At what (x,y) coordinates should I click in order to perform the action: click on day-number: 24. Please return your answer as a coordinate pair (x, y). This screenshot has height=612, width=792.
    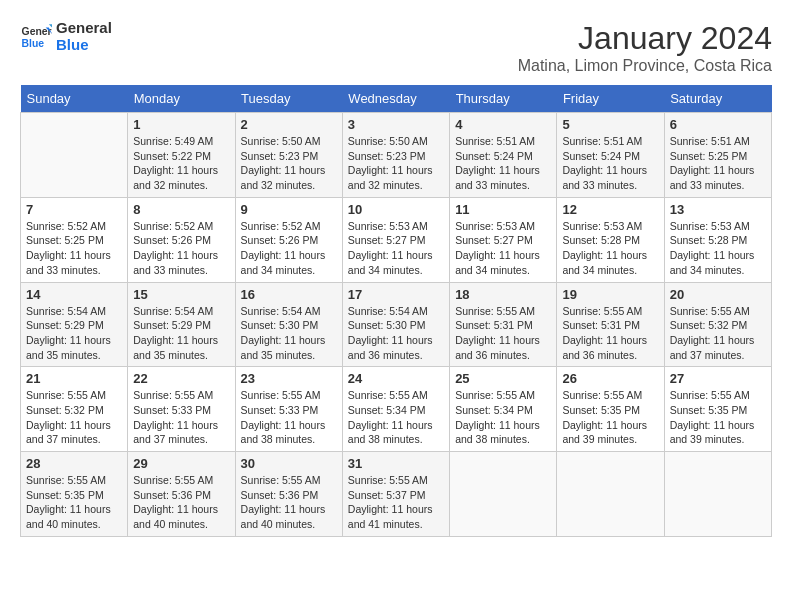
    Looking at the image, I should click on (396, 378).